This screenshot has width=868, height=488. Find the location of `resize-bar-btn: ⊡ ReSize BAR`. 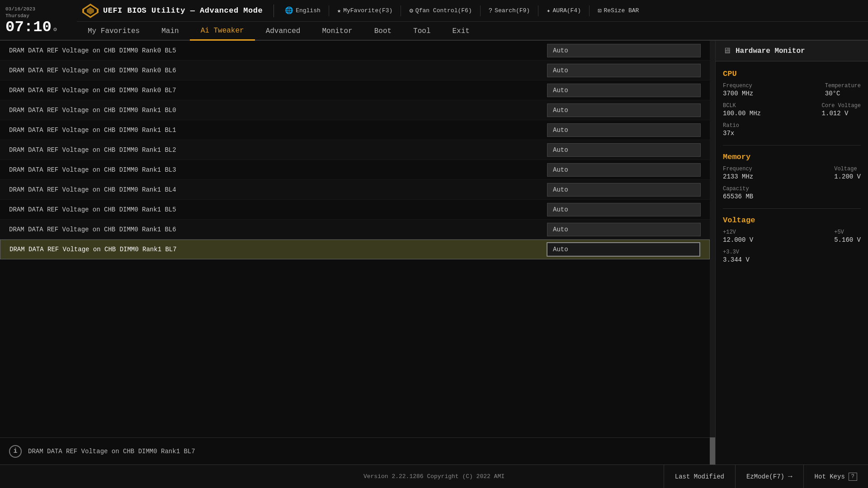

resize-bar-btn: ⊡ ReSize BAR is located at coordinates (618, 11).